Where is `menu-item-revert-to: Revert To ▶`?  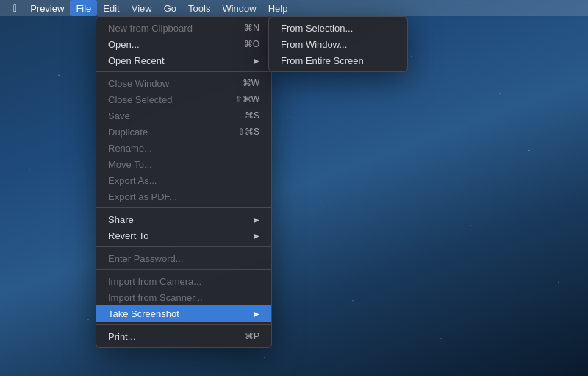 menu-item-revert-to: Revert To ▶ is located at coordinates (184, 235).